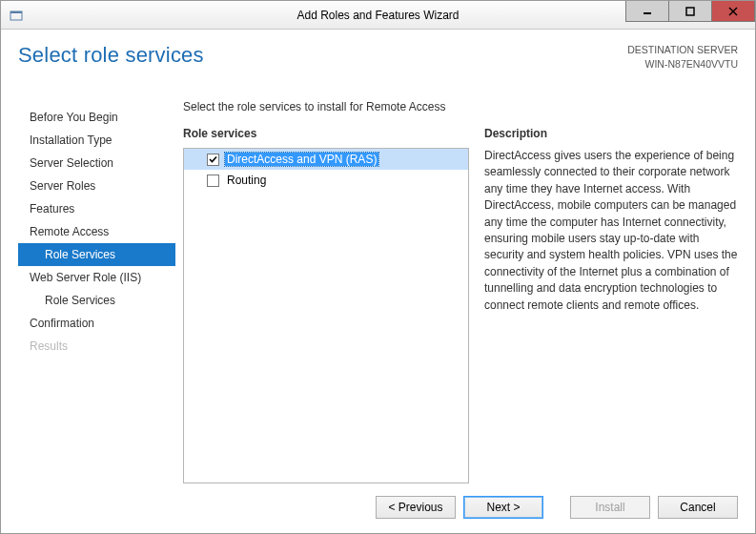  I want to click on next-button: Next >, so click(503, 507).